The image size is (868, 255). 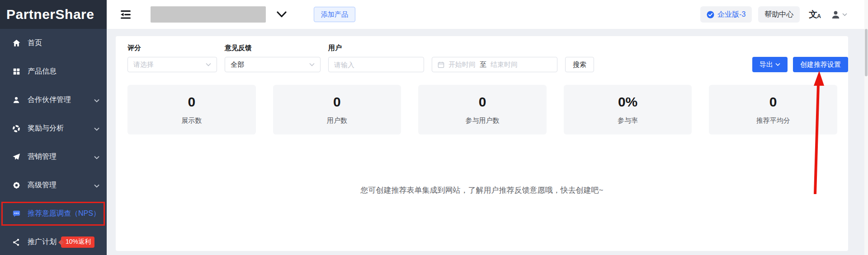 What do you see at coordinates (16, 72) in the screenshot?
I see `products-grid-icon` at bounding box center [16, 72].